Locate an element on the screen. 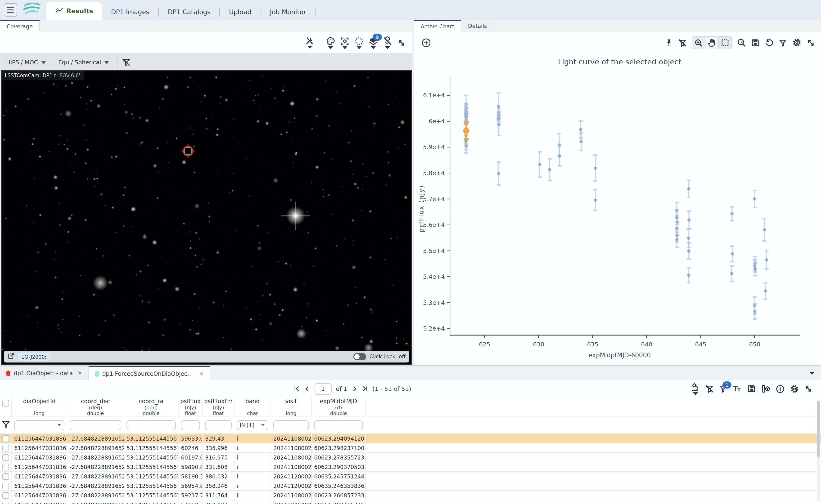  add-column-icon is located at coordinates (766, 389).